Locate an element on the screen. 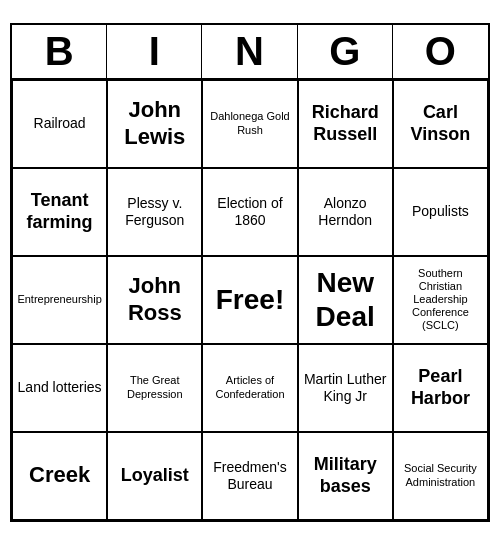 The width and height of the screenshot is (500, 544). bingo-cell-23: Military bases is located at coordinates (346, 476).